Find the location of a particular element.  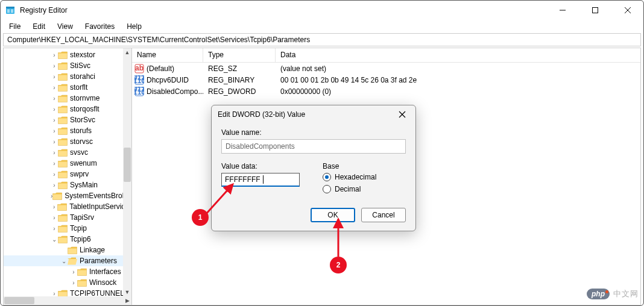

tree-item-storahci: storahci is located at coordinates (68, 76).